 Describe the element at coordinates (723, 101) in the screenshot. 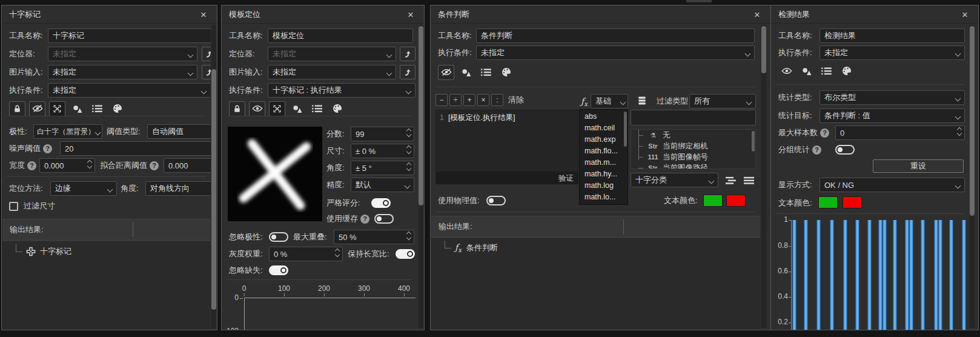

I see `filter-type-dropdown: 所有` at that location.